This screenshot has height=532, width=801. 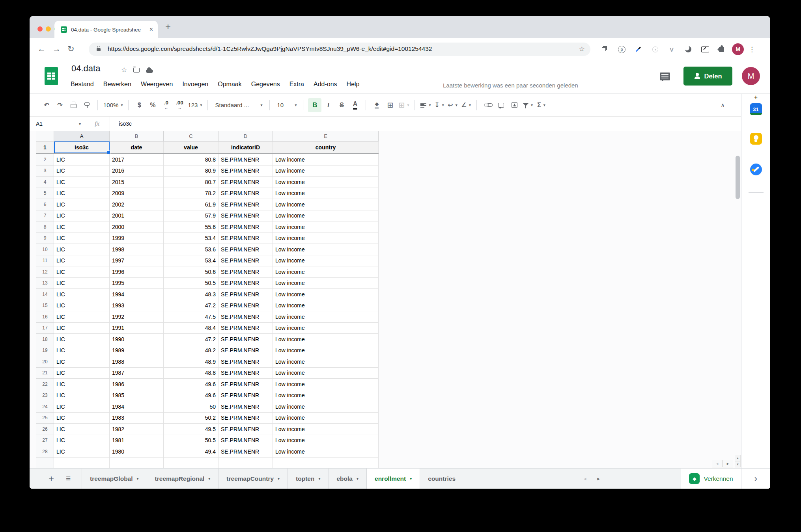 What do you see at coordinates (246, 136) in the screenshot?
I see `column-header-D: D` at bounding box center [246, 136].